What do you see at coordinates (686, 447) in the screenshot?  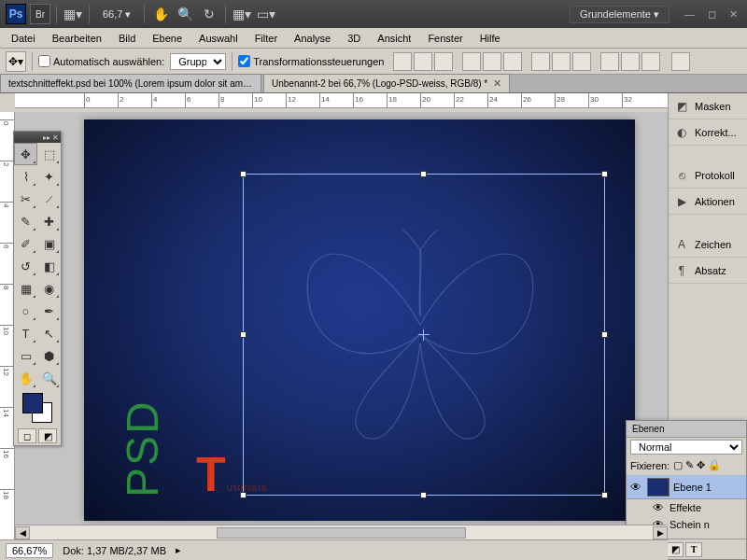 I see `blend-mode-dropdown: Normal` at bounding box center [686, 447].